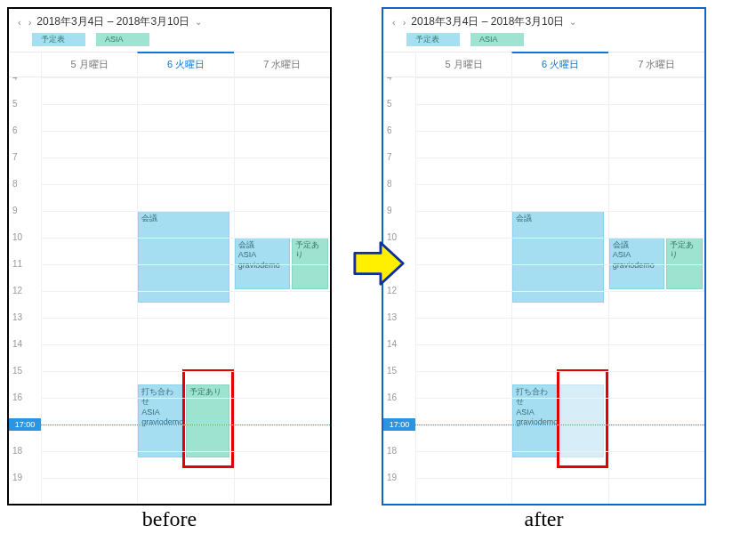  What do you see at coordinates (544, 520) in the screenshot?
I see `label-after: after` at bounding box center [544, 520].